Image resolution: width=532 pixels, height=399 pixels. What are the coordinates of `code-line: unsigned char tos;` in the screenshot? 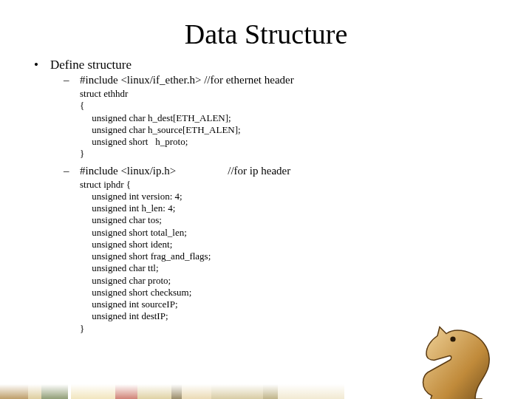 It's located at (121, 220).